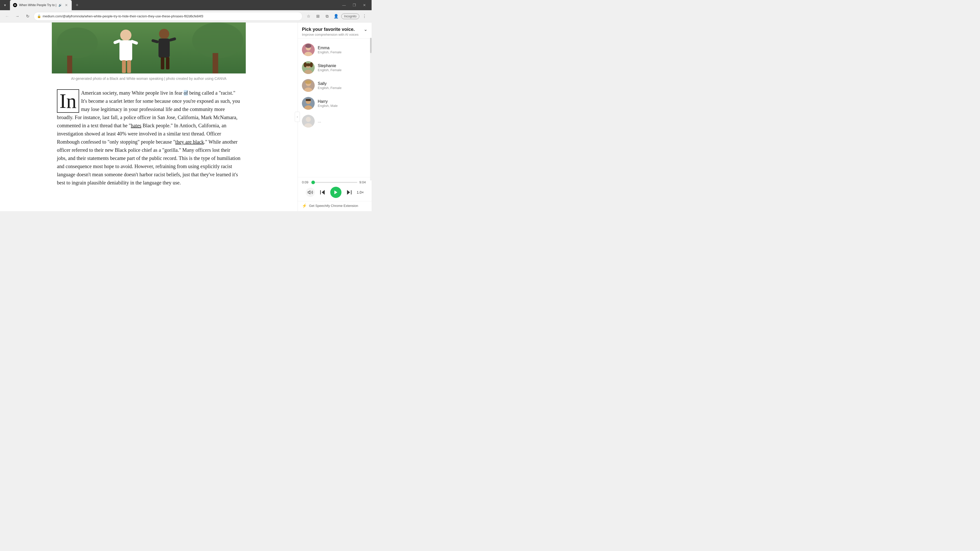  Describe the element at coordinates (336, 192) in the screenshot. I see `play-button` at that location.